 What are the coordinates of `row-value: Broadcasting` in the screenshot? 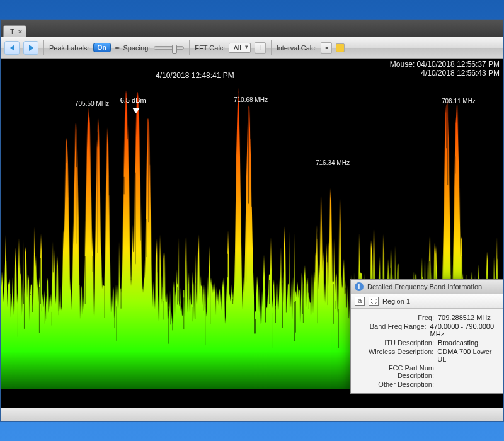 It's located at (458, 343).